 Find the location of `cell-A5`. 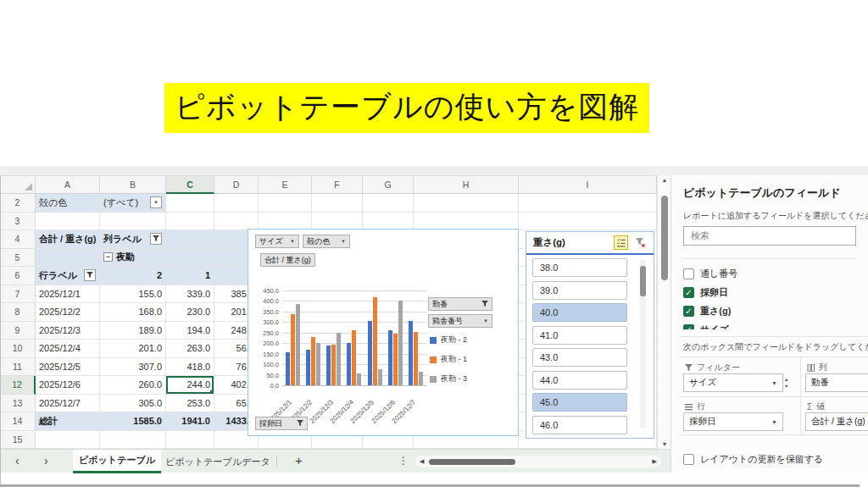

cell-A5 is located at coordinates (68, 258).